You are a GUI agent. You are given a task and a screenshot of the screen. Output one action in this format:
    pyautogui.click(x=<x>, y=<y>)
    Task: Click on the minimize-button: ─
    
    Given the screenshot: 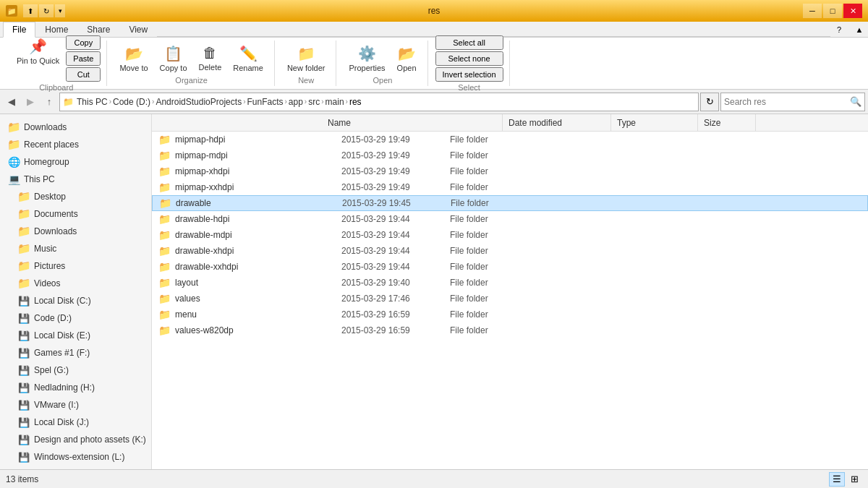 What is the action you would take?
    pyautogui.click(x=812, y=11)
    